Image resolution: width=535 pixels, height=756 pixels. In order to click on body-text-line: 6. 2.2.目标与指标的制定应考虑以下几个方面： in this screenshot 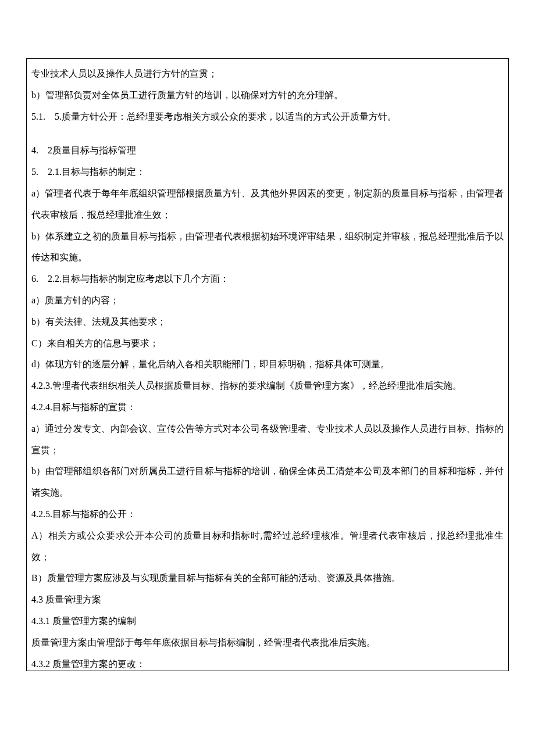, I will do `click(268, 279)`.